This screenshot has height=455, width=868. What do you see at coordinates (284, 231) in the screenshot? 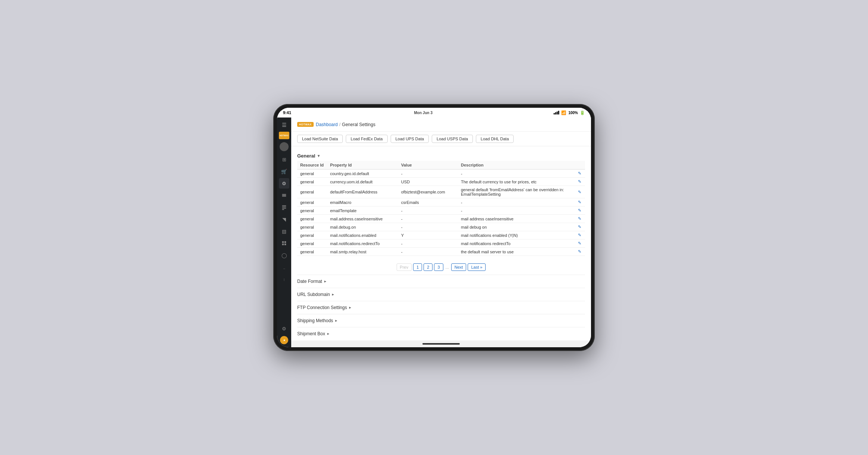
I see `sidebar-item-barcode: ▧` at bounding box center [284, 231].